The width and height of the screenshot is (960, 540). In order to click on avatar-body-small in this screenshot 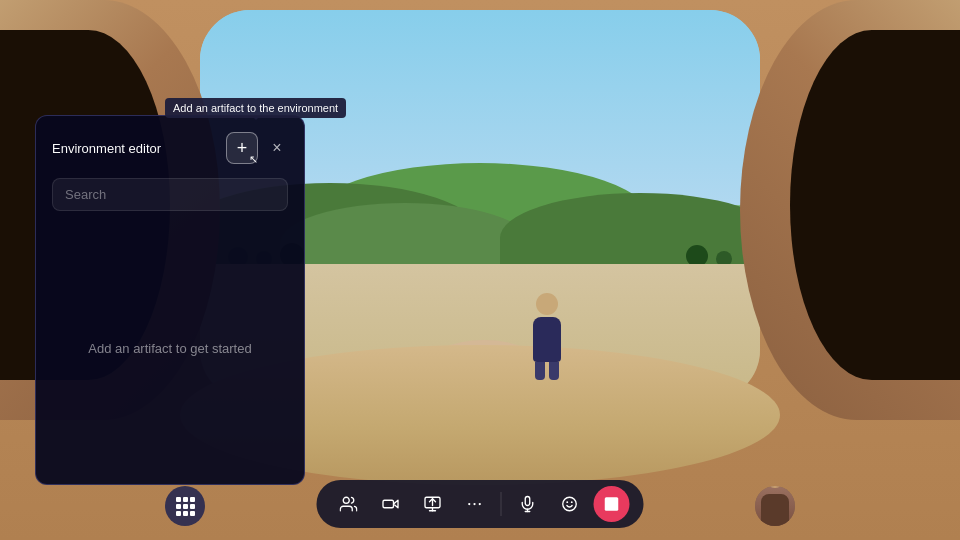, I will do `click(775, 510)`.